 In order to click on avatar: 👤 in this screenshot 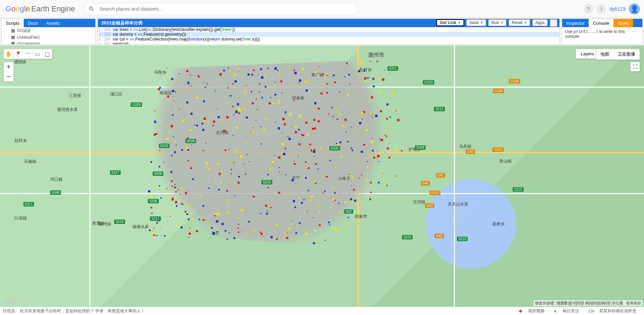, I will do `click(634, 9)`.